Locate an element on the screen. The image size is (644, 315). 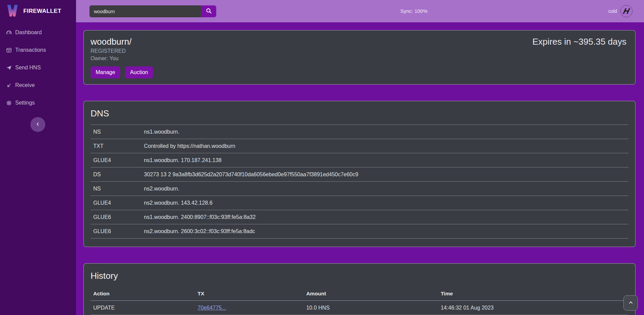
sidebar-item-settings: Settings is located at coordinates (38, 103).